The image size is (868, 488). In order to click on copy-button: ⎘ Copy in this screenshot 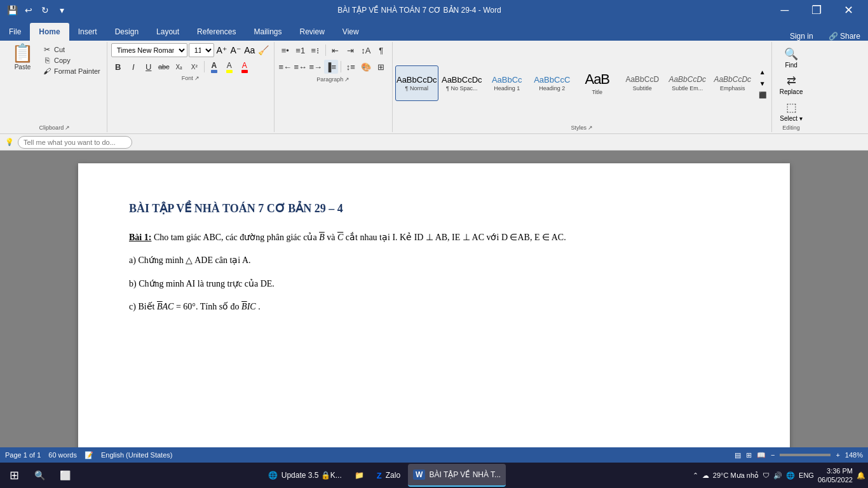, I will do `click(71, 60)`.